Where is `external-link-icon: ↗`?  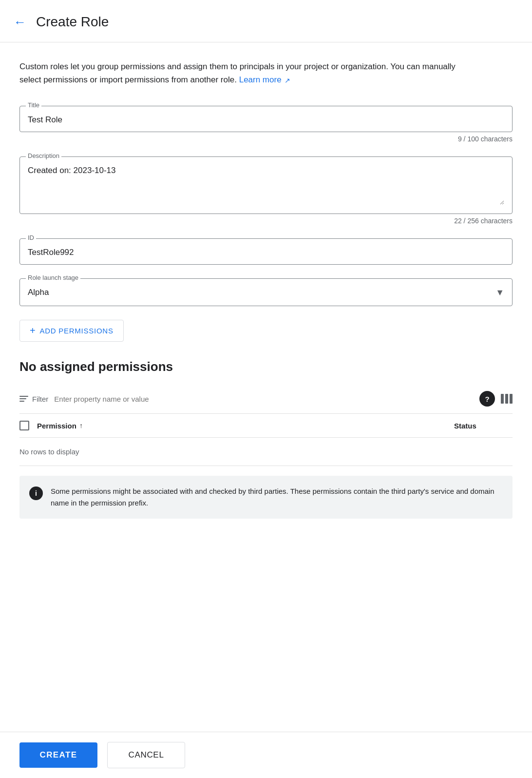 external-link-icon: ↗ is located at coordinates (287, 80).